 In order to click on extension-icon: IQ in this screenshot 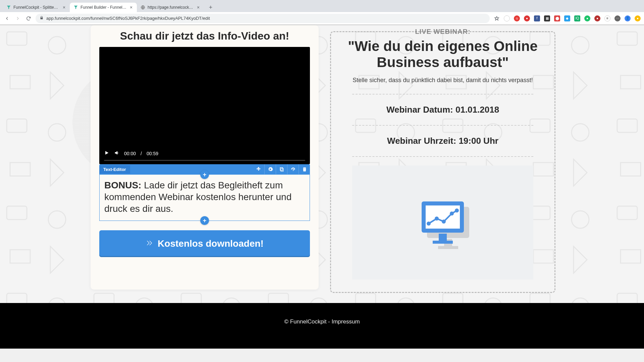, I will do `click(577, 18)`.